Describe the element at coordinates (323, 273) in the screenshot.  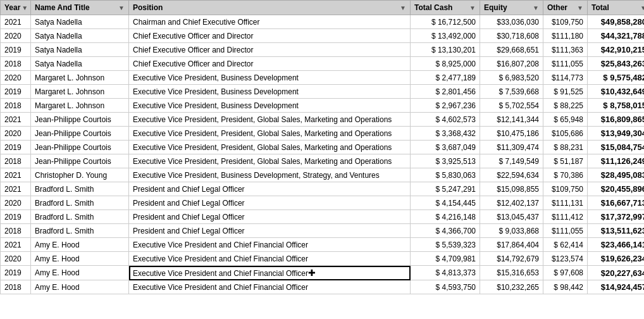
I see `table-row: 2019Amy E. HoodExecutive Vice President …` at that location.